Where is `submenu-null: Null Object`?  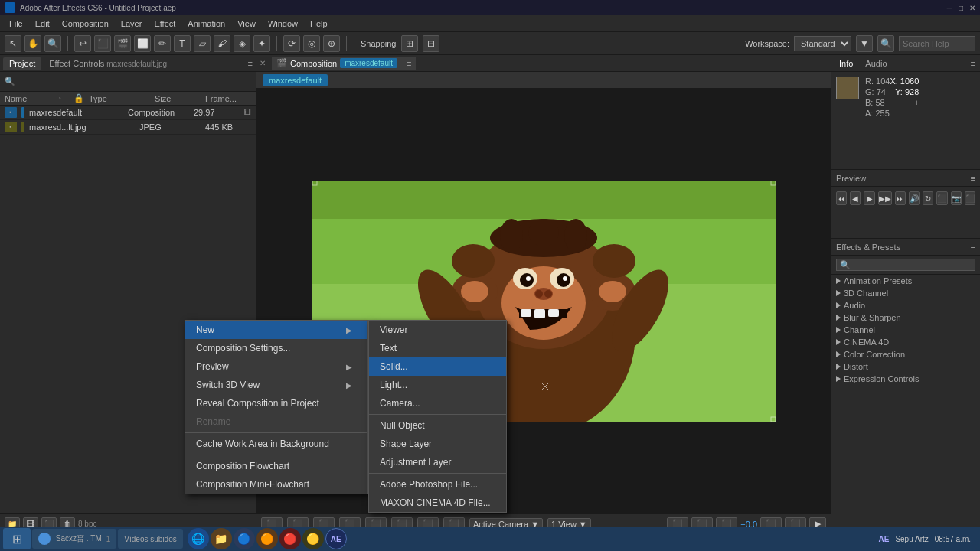 submenu-null: Null Object is located at coordinates (438, 425).